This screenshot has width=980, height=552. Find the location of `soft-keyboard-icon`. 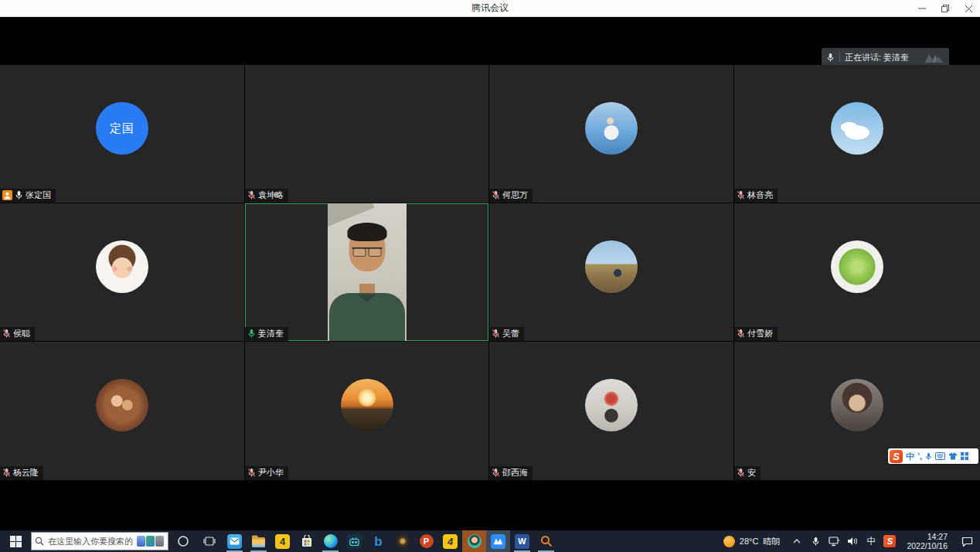

soft-keyboard-icon is located at coordinates (940, 456).